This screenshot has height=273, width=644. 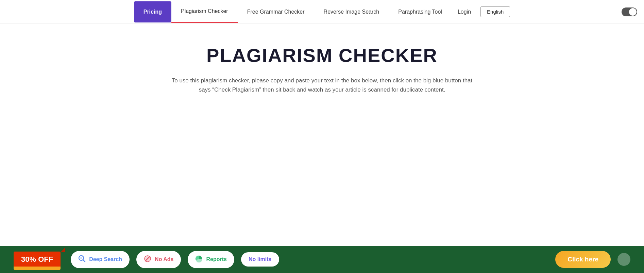 I want to click on nav-item-reverse-image-search: Reverse Image Search, so click(x=352, y=12).